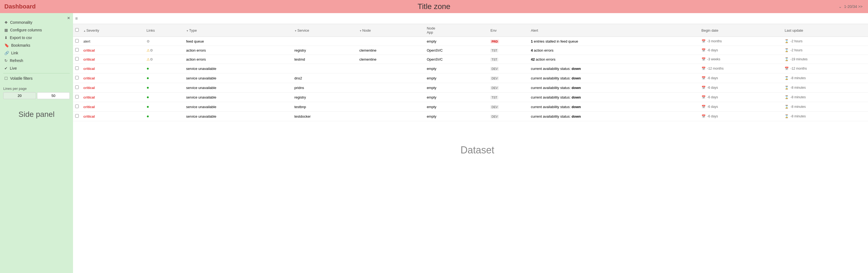 The height and width of the screenshot is (273, 868). What do you see at coordinates (36, 38) in the screenshot?
I see `sidebar-item-export-csv: ⬇ Export to csv` at bounding box center [36, 38].